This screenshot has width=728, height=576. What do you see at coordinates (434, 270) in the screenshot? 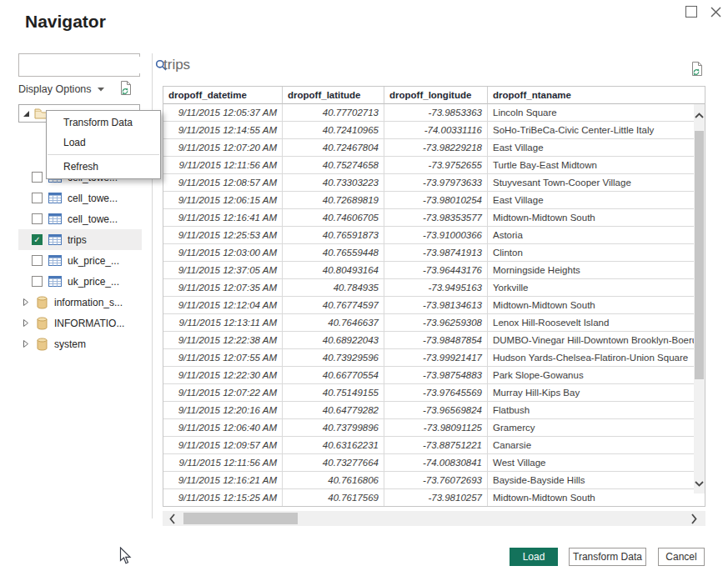
I see `table-row: 9/11/2015 12:37:05 AM40.80493164-73.9644…` at bounding box center [434, 270].